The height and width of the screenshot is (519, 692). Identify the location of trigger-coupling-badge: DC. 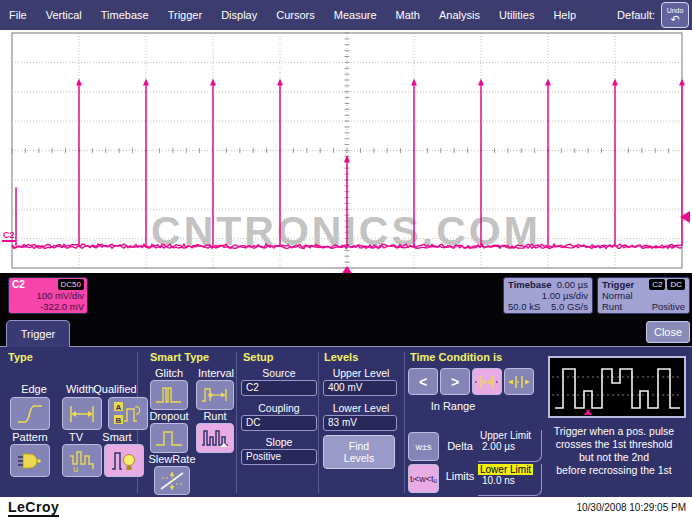
(676, 284).